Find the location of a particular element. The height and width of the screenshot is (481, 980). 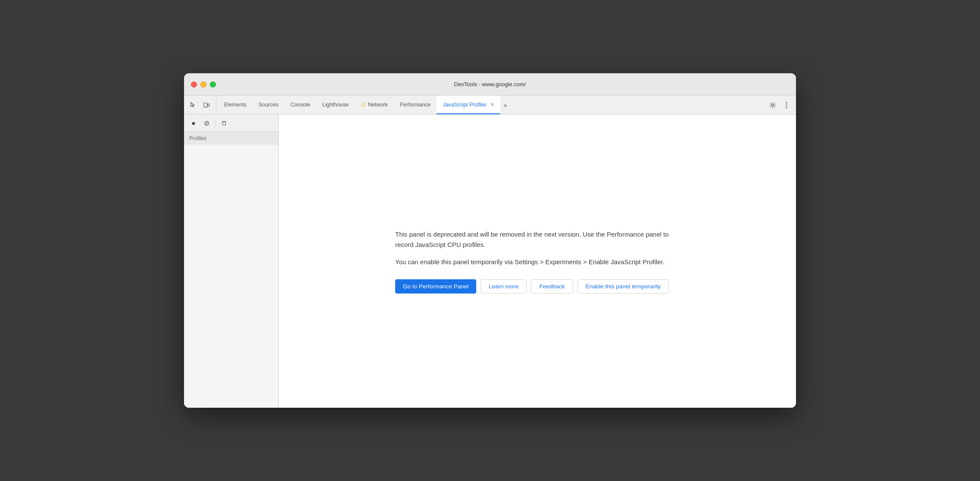

sidebar-content is located at coordinates (231, 276).